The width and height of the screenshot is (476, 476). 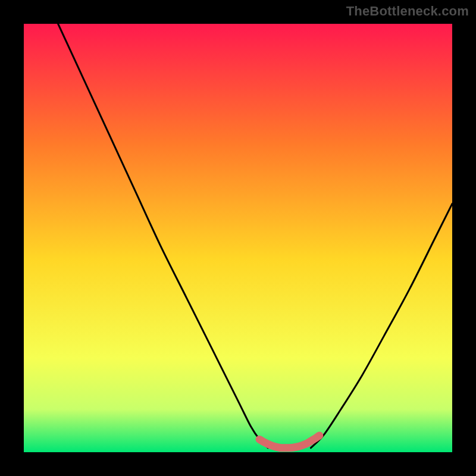 What do you see at coordinates (290, 441) in the screenshot?
I see `optimum-band-dots` at bounding box center [290, 441].